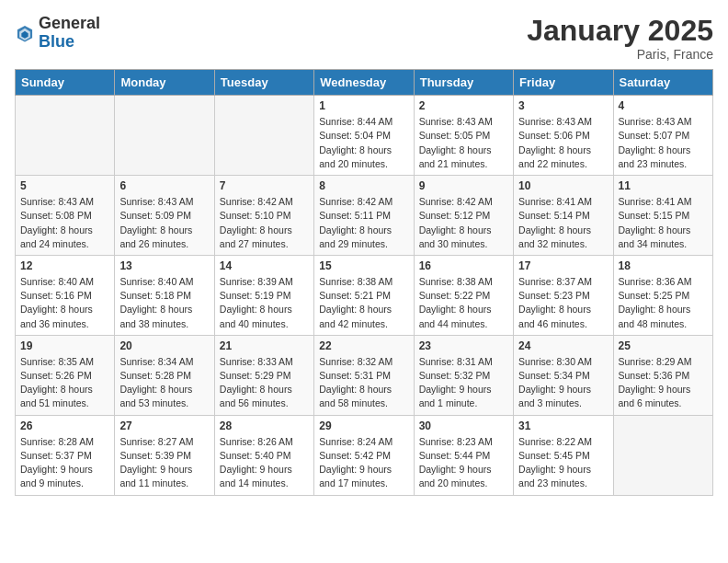  I want to click on day-number: 23, so click(463, 346).